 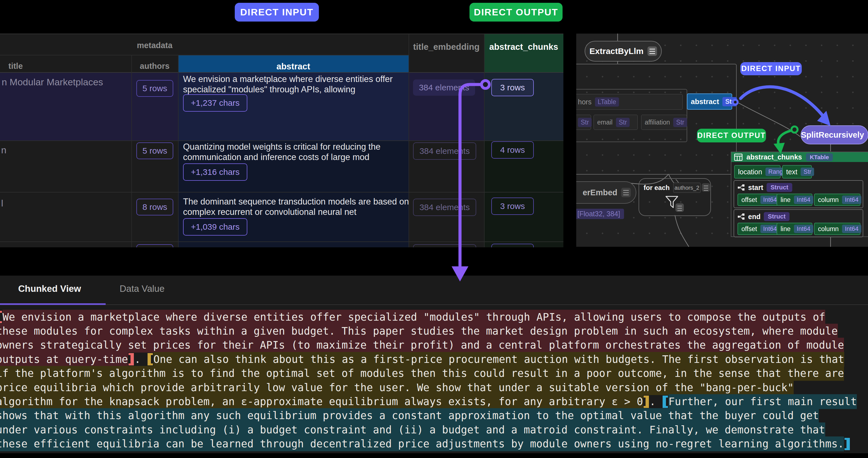 What do you see at coordinates (524, 53) in the screenshot?
I see `abstract-chunks-header-cell` at bounding box center [524, 53].